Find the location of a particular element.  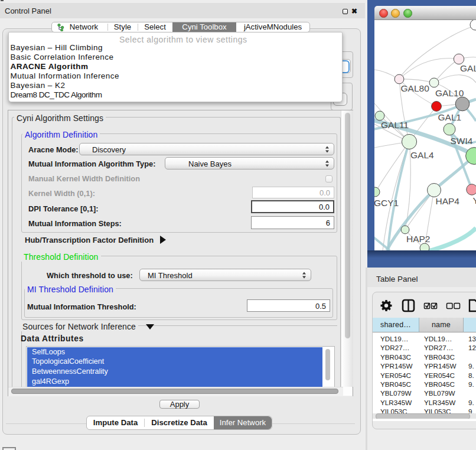

svg-text: GAL4 is located at coordinates (422, 155).